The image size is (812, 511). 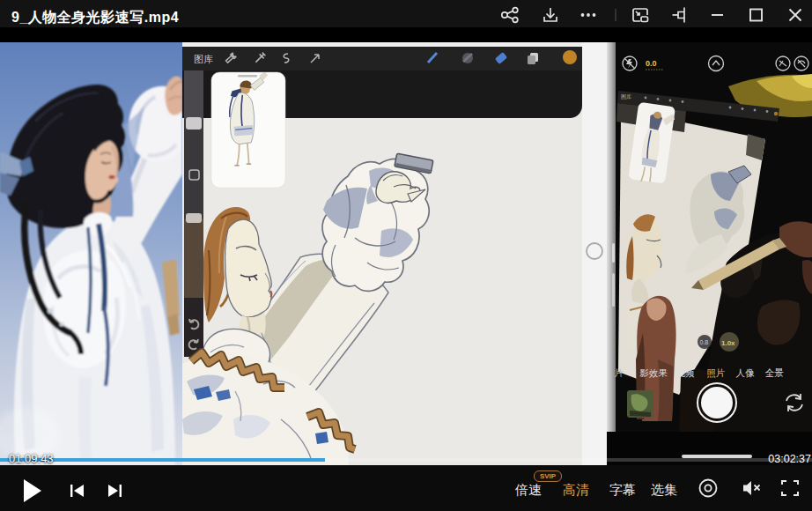 What do you see at coordinates (775, 373) in the screenshot?
I see `svg-text: 全景` at bounding box center [775, 373].